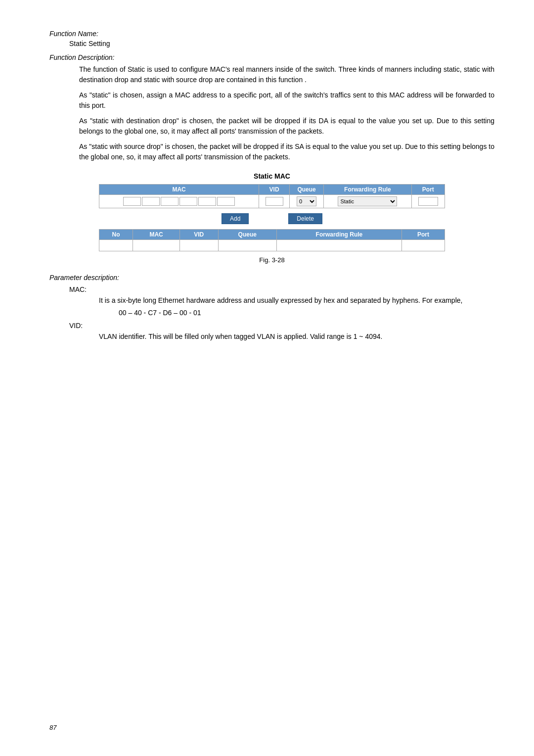 Image resolution: width=534 pixels, height=756 pixels. What do you see at coordinates (367, 201) in the screenshot?
I see `forwarding-rule-select: Static Static with destination drop Stat…` at bounding box center [367, 201].